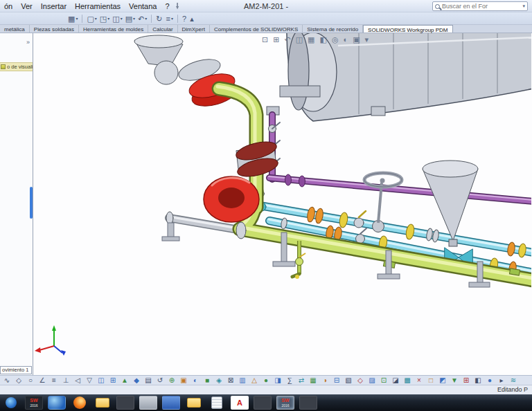 This screenshot has height=411, width=532. I want to click on app-blue, so click(171, 403).